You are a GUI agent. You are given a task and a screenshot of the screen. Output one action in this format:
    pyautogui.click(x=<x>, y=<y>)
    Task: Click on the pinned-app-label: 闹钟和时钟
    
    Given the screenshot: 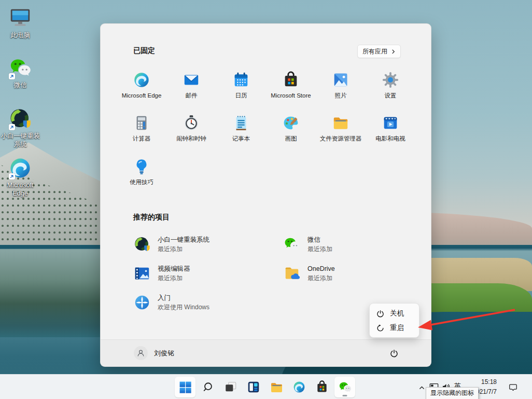 What is the action you would take?
    pyautogui.click(x=191, y=139)
    